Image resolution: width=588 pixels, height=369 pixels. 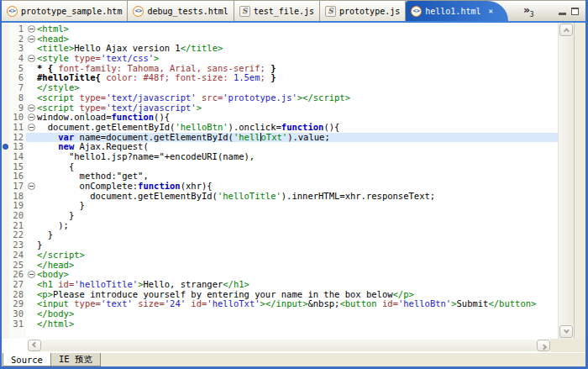 What do you see at coordinates (55, 108) in the screenshot?
I see `code-token: <script` at bounding box center [55, 108].